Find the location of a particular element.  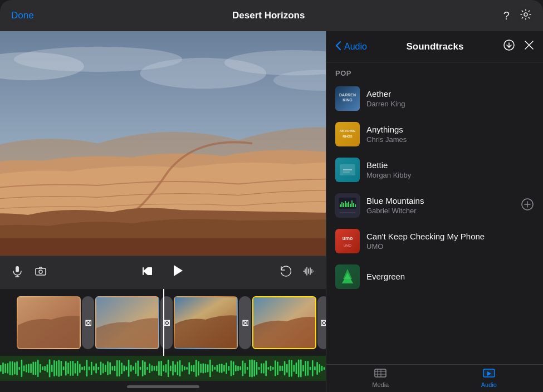

play-button is located at coordinates (177, 273).